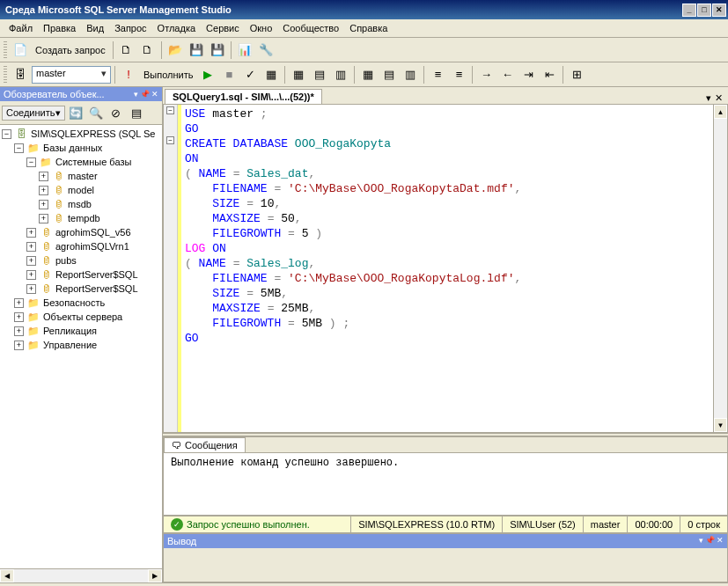 The width and height of the screenshot is (728, 586). What do you see at coordinates (223, 28) in the screenshot?
I see `menu-service: Сервис` at bounding box center [223, 28].